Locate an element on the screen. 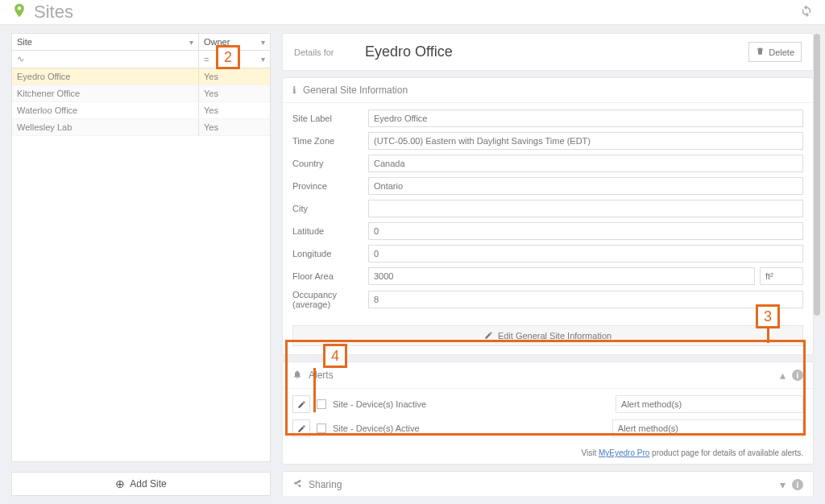 Image resolution: width=825 pixels, height=504 pixels. province-input is located at coordinates (586, 186).